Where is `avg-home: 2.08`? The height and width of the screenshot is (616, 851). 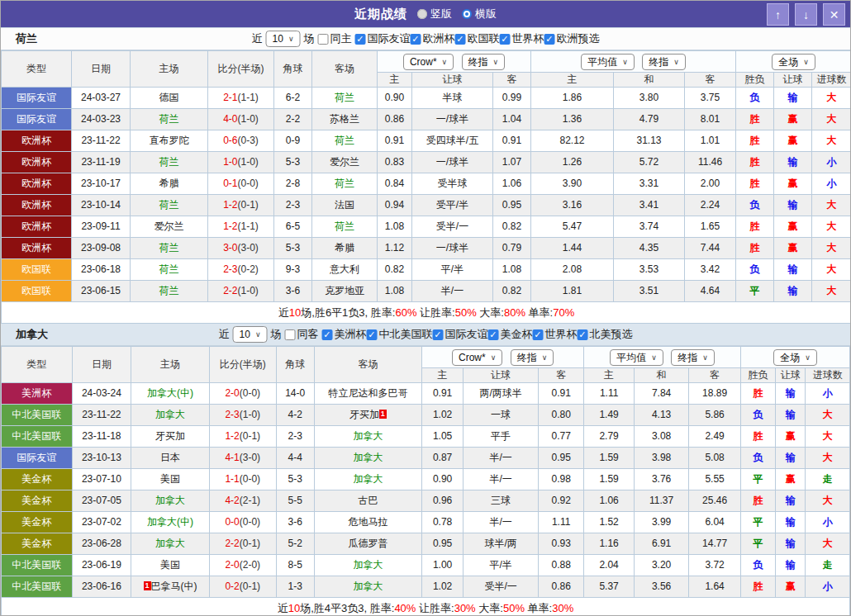 avg-home: 2.08 is located at coordinates (573, 270).